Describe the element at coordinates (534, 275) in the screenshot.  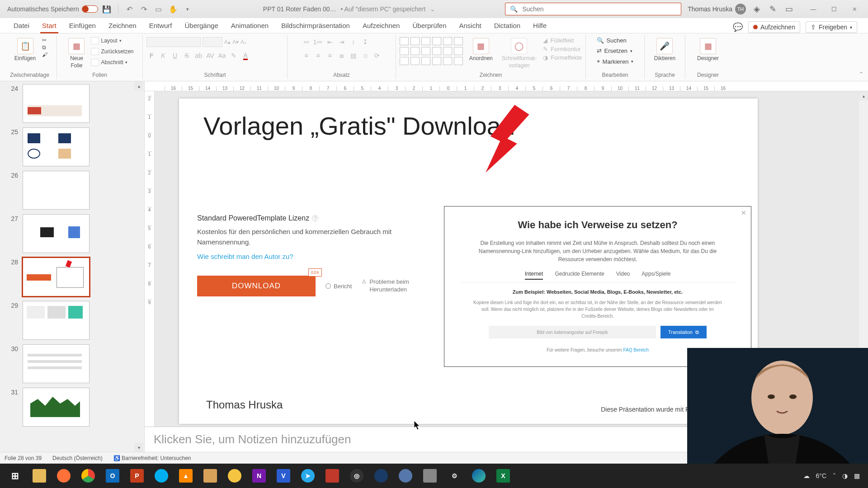
I see `modal-tab-internet: Internet` at that location.